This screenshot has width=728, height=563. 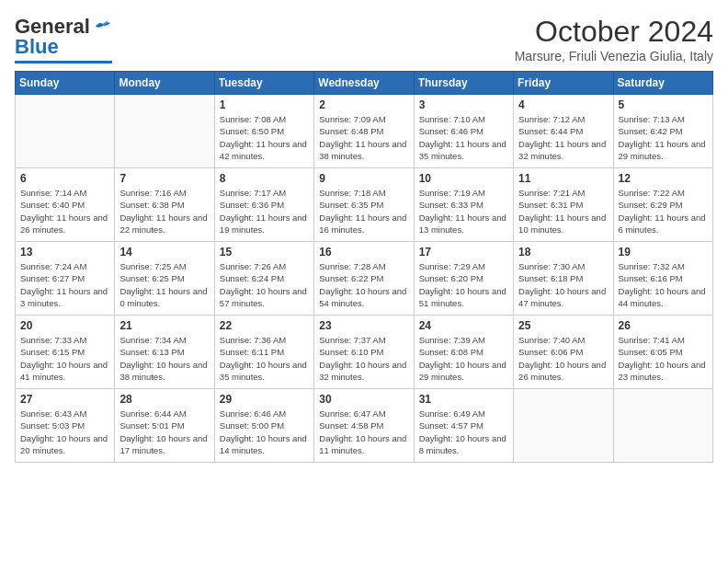 I want to click on week-row-2: 6Sunrise: 7:14 AMSunset: 6:40 PMDaylight…, so click(x=364, y=205).